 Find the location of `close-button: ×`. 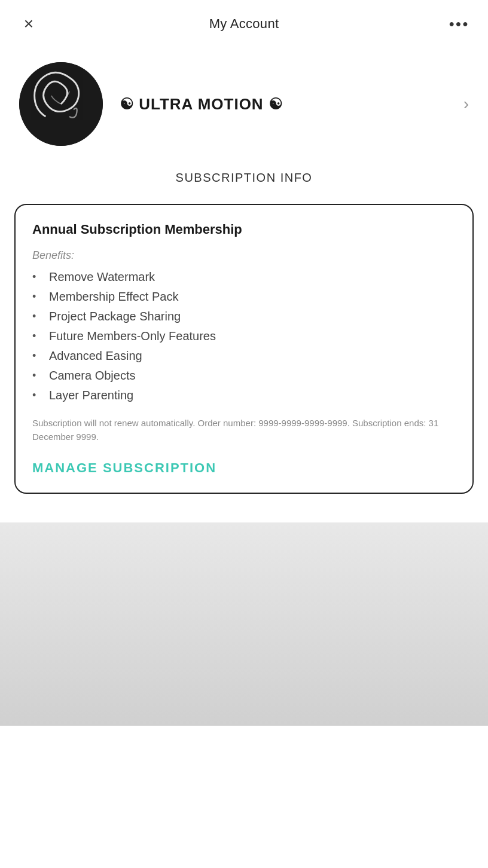

close-button: × is located at coordinates (29, 24).